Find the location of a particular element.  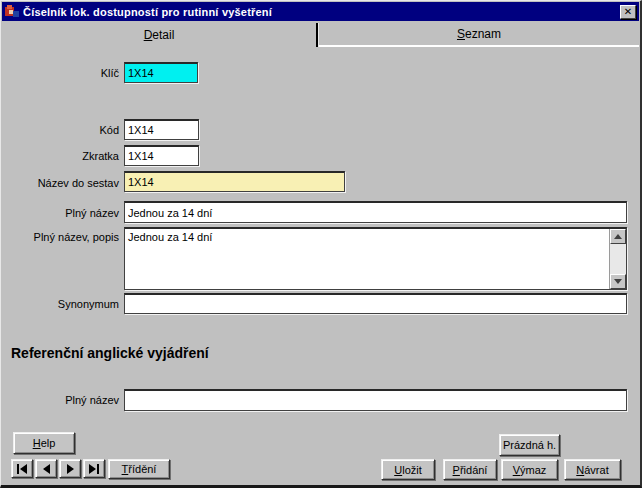

scroll-down-icon is located at coordinates (618, 282).